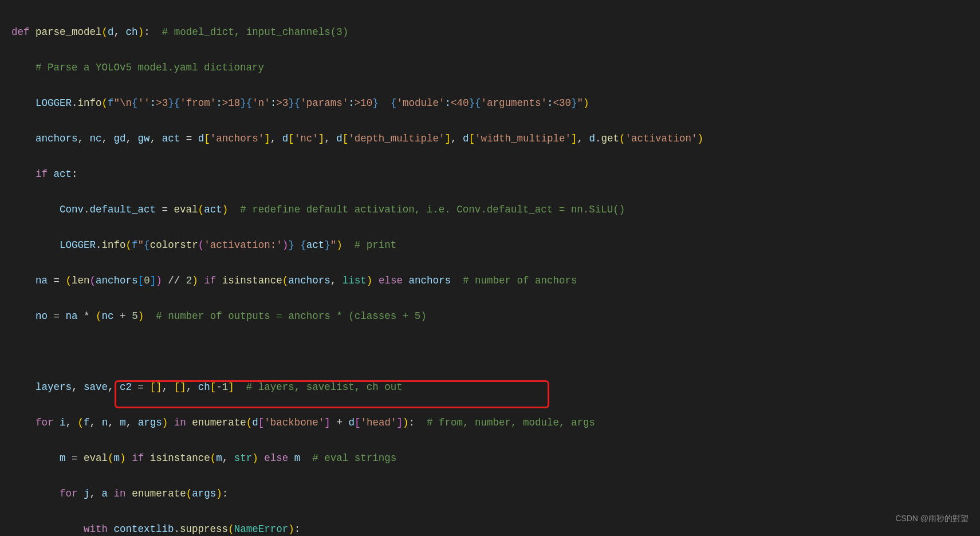 The width and height of the screenshot is (980, 536). Describe the element at coordinates (490, 68) in the screenshot. I see `code-line: # Parse a YOLOv5 model.yaml dictionary` at that location.